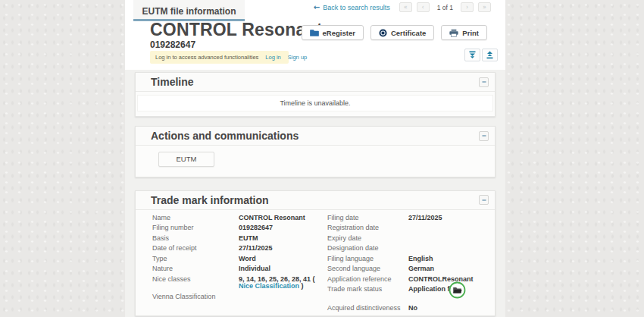 Image resolution: width=644 pixels, height=317 pixels. What do you see at coordinates (368, 259) in the screenshot?
I see `field-label: Filing language` at bounding box center [368, 259].